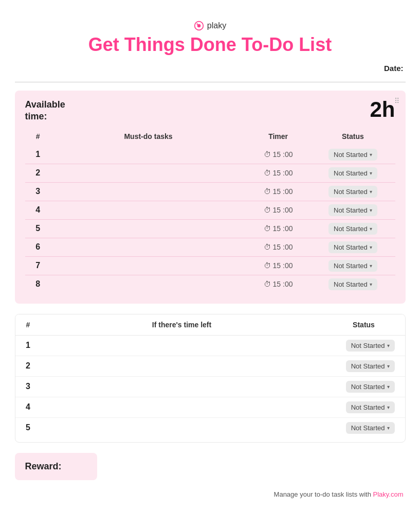  I want to click on must-do-row: 3 ⏱ 15 :00 Not Started ▾, so click(210, 191).